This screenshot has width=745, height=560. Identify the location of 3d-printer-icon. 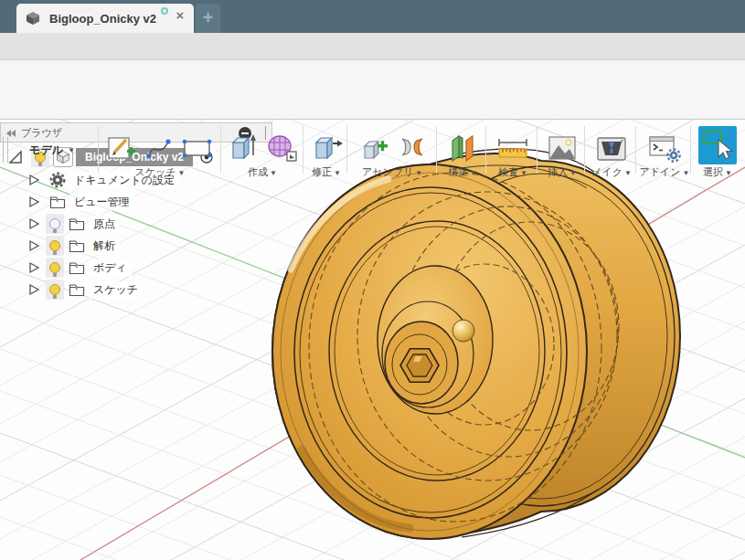
(612, 149).